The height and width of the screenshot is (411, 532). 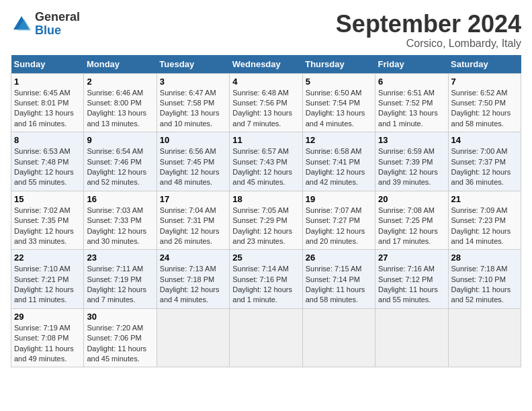 I want to click on day-info: Sunrise: 7:16 AM Sunset: 7:12 PM Dayligh…, so click(x=411, y=285).